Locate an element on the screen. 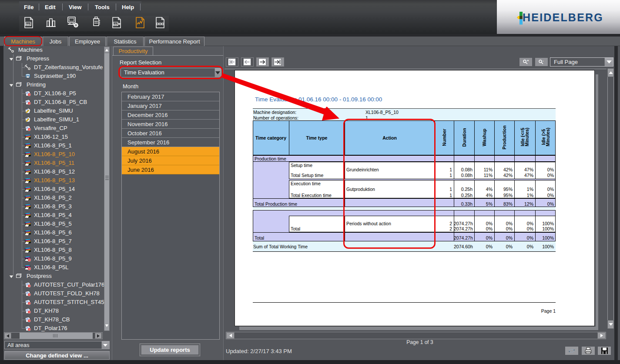 This screenshot has height=364, width=620. svg-text: HEIDELBERG is located at coordinates (563, 17).